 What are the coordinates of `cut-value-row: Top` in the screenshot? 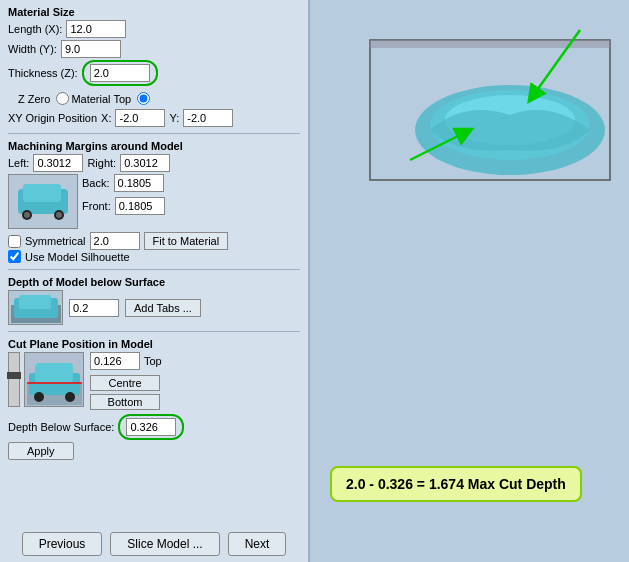 It's located at (126, 361).